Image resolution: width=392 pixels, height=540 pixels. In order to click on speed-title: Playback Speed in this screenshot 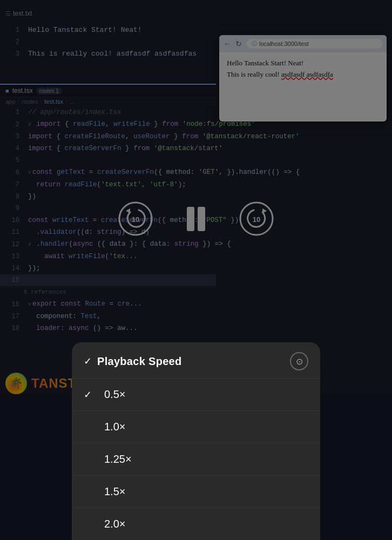, I will do `click(139, 362)`.